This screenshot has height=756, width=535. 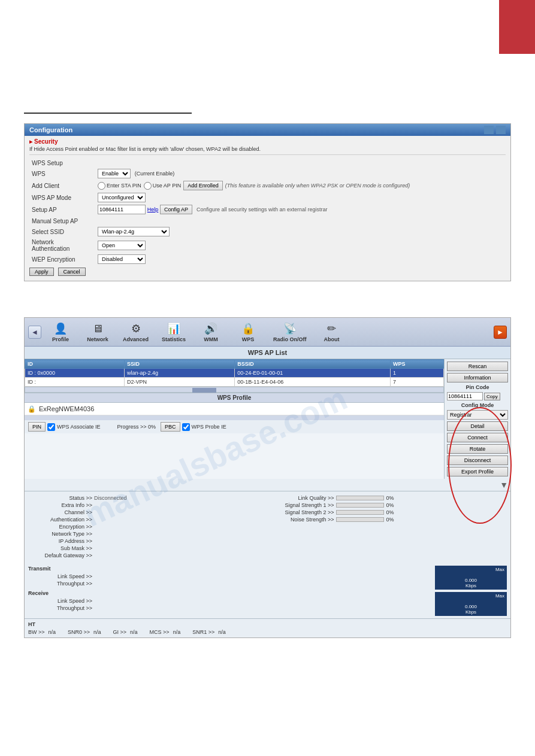 What do you see at coordinates (120, 186) in the screenshot?
I see `enter-sta-pin-label: Enter STA PIN` at bounding box center [120, 186].